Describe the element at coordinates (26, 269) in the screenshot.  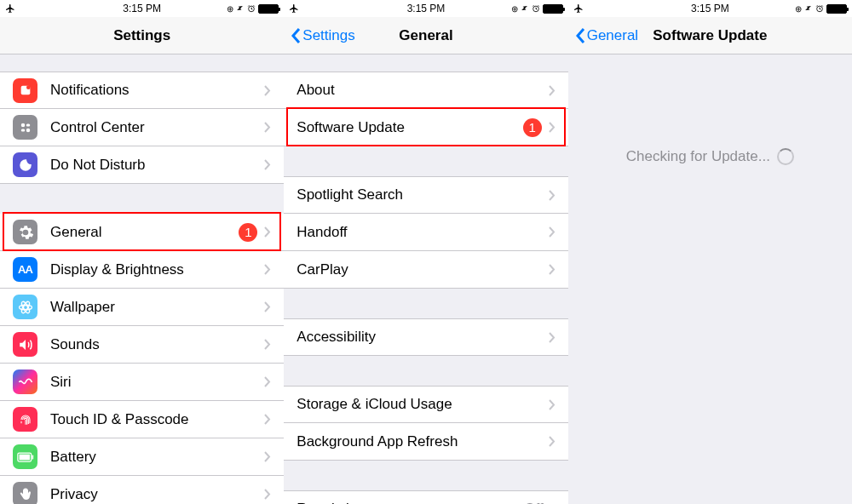
I see `display-icon: AA` at that location.